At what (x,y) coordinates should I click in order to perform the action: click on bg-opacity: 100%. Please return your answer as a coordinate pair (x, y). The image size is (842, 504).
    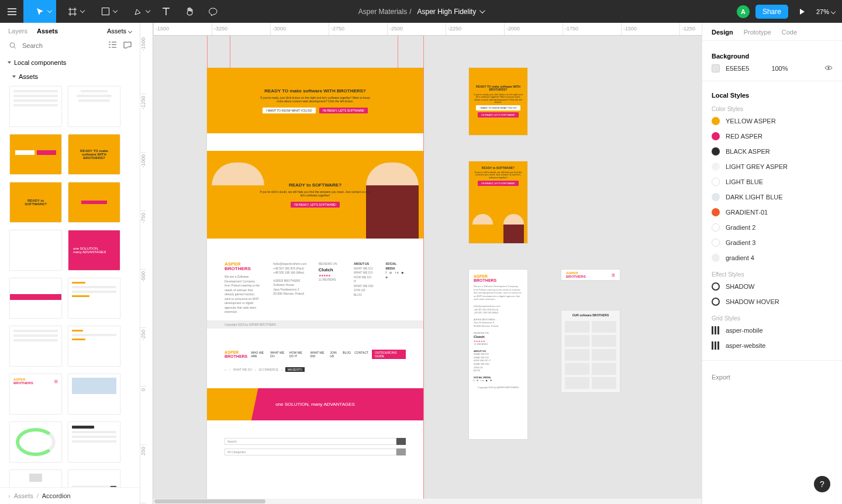
    Looking at the image, I should click on (779, 68).